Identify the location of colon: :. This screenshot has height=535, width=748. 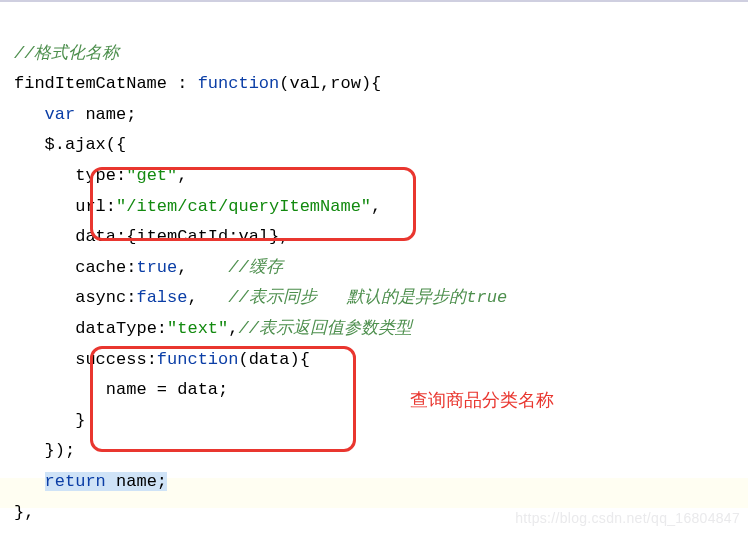
(182, 84).